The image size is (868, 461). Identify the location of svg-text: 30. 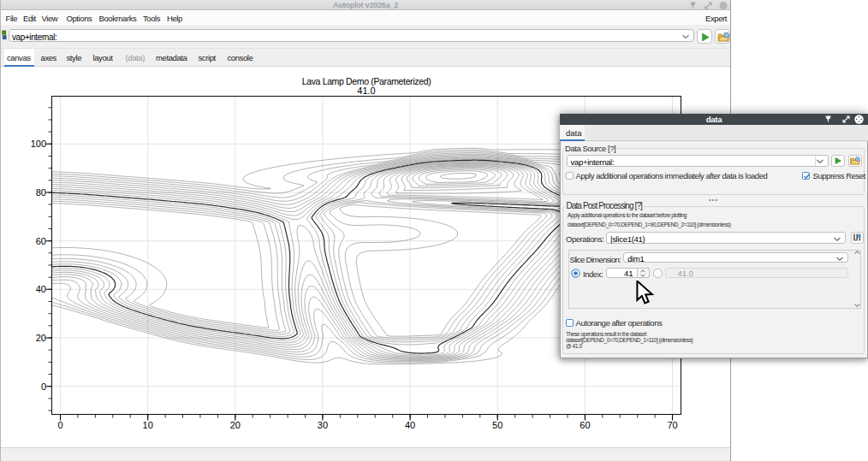
(323, 425).